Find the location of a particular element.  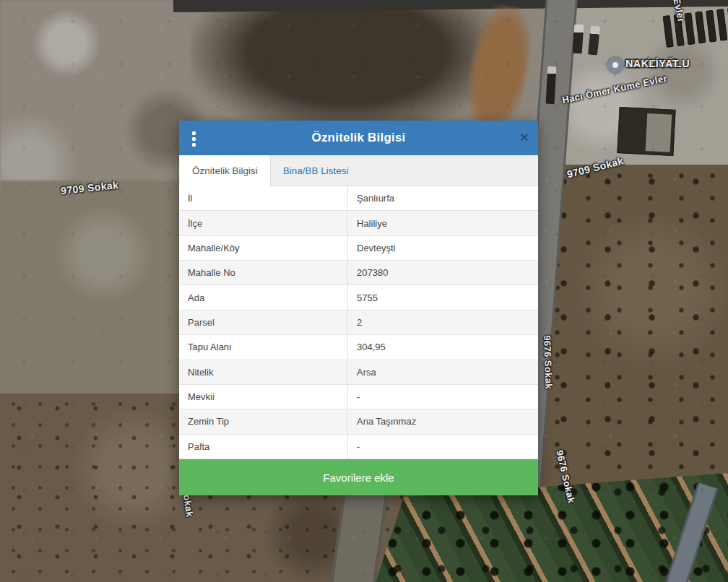

table-row: Nitelik Arsa is located at coordinates (358, 373).